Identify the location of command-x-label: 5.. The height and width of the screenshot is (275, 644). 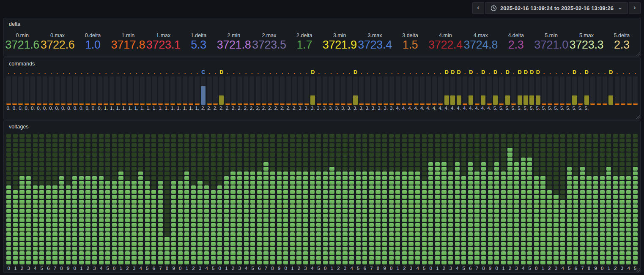
(581, 109).